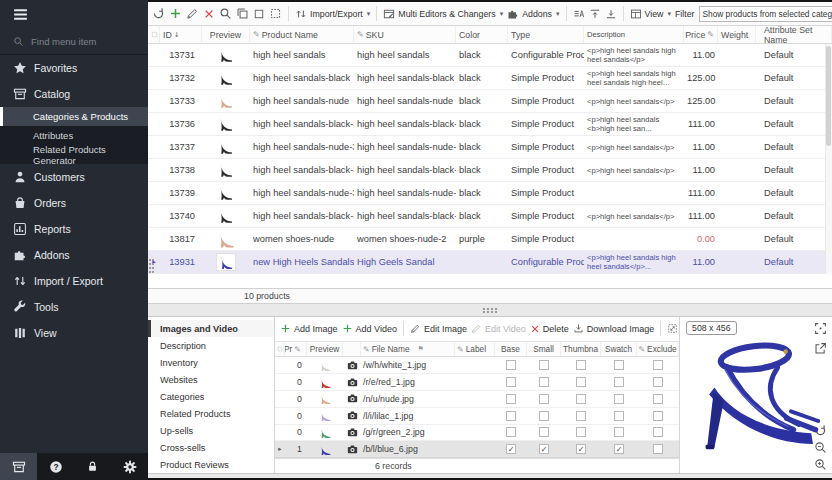 The width and height of the screenshot is (832, 480). Describe the element at coordinates (477, 400) in the screenshot. I see `image-row: 0 /n/u/nude.jpg` at that location.